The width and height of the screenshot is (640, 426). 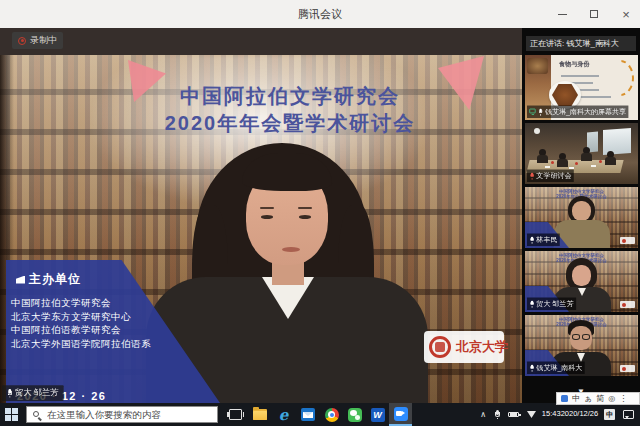 What do you see at coordinates (320, 414) in the screenshot?
I see `windows-taskbar: 15:43 2020/12/26 中` at bounding box center [320, 414].